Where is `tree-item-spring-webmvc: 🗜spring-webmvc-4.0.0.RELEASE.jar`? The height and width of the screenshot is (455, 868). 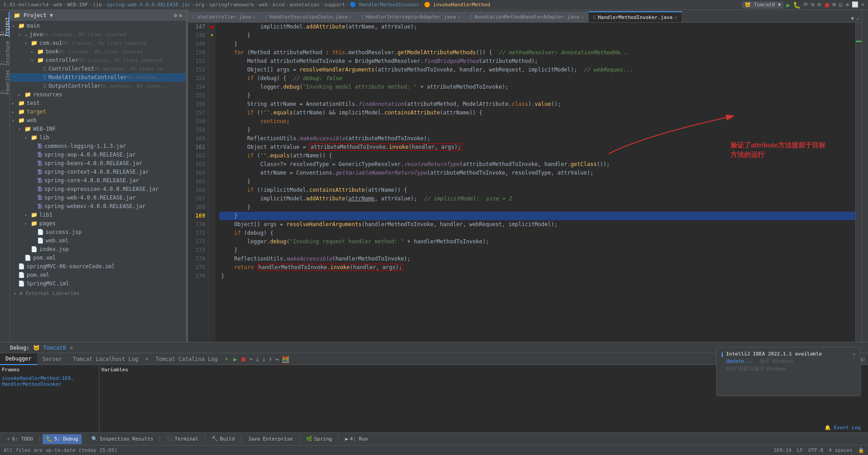 tree-item-spring-webmvc: 🗜spring-webmvc-4.0.0.RELEASE.jar is located at coordinates (98, 206).